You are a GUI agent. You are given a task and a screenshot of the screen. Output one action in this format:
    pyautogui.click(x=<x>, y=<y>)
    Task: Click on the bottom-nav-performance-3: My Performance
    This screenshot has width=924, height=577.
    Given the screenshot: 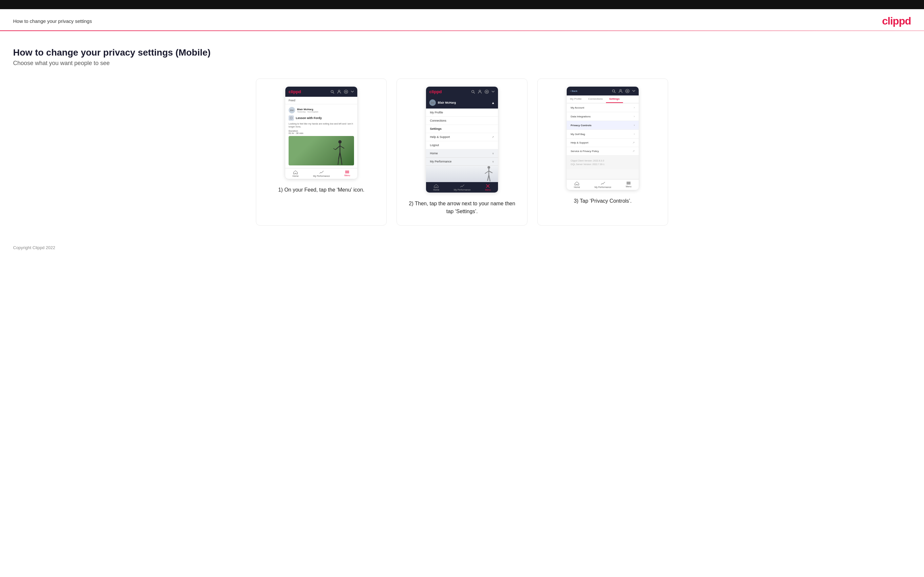 What is the action you would take?
    pyautogui.click(x=603, y=185)
    